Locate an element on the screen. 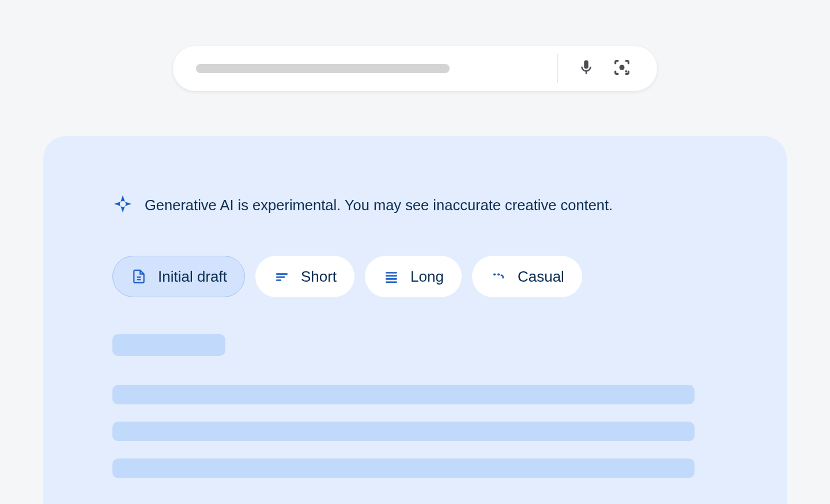 The width and height of the screenshot is (830, 504). voice-search-button is located at coordinates (586, 69).